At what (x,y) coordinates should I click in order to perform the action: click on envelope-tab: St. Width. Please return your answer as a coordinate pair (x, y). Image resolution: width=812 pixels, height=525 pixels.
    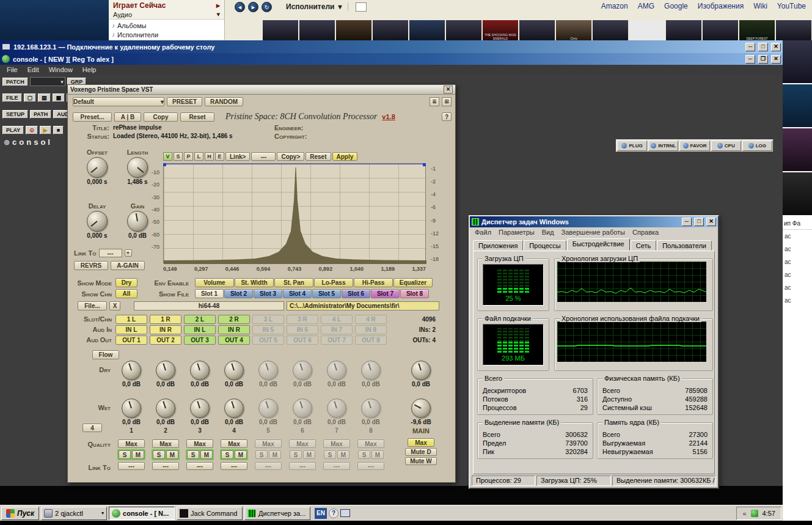
    Looking at the image, I should click on (254, 282).